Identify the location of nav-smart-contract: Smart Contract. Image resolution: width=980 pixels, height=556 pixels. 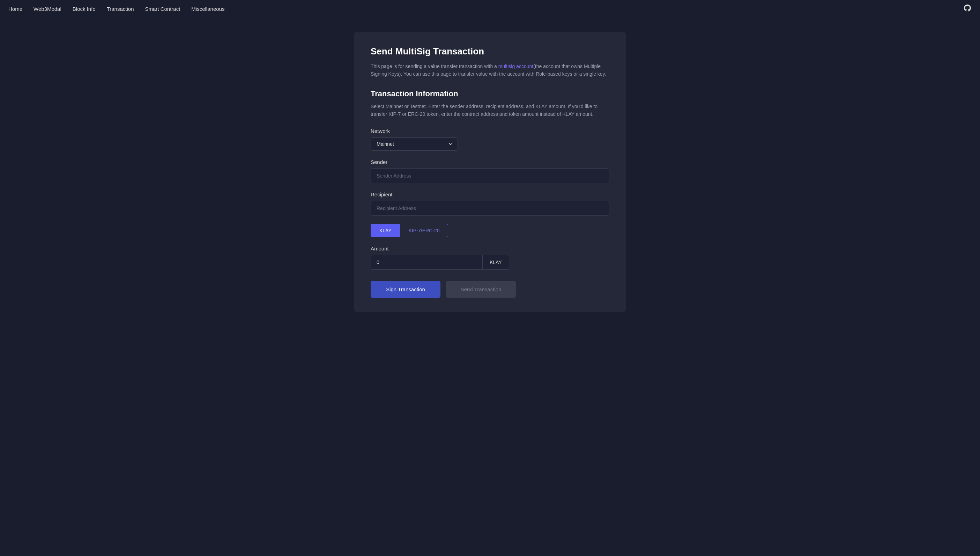
(162, 9).